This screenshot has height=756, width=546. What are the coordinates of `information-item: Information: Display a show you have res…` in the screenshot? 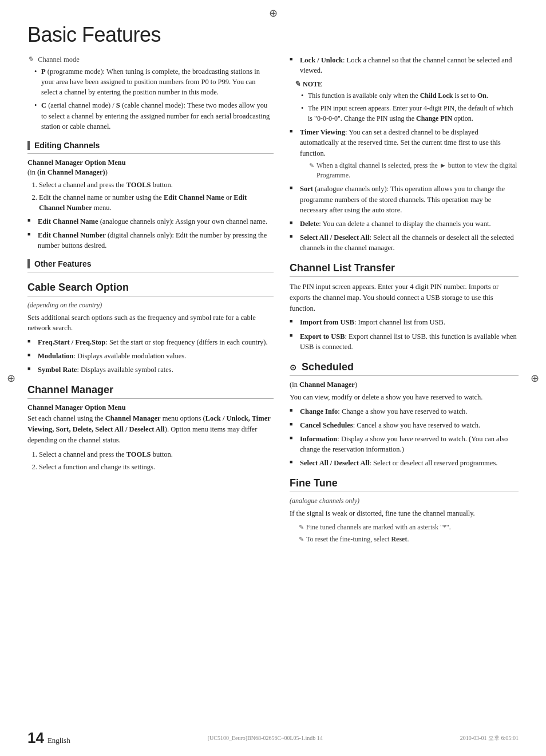 It's located at (404, 444).